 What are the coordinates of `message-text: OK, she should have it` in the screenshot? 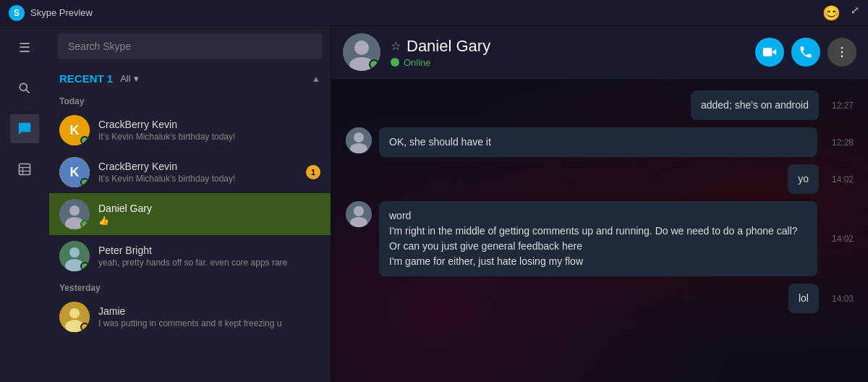 It's located at (440, 142).